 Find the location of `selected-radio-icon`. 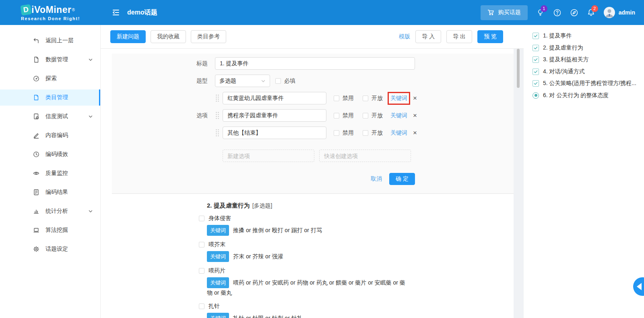

selected-radio-icon is located at coordinates (536, 96).